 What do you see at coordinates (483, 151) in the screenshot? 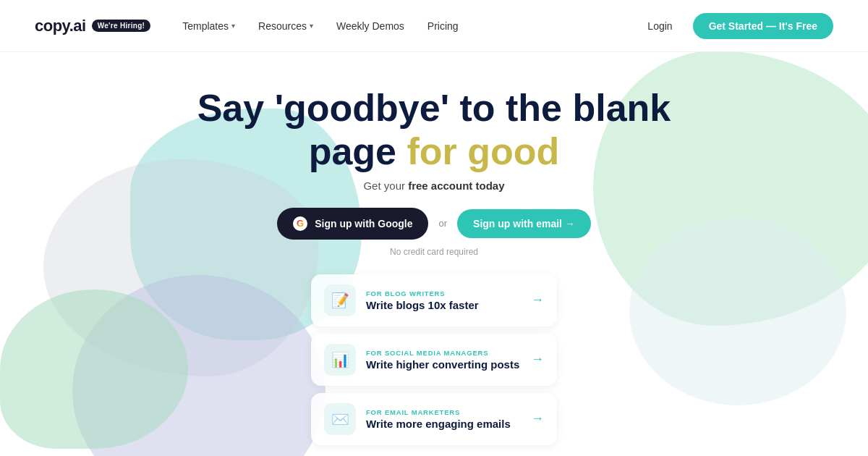
I see `hero-accent: for good` at bounding box center [483, 151].